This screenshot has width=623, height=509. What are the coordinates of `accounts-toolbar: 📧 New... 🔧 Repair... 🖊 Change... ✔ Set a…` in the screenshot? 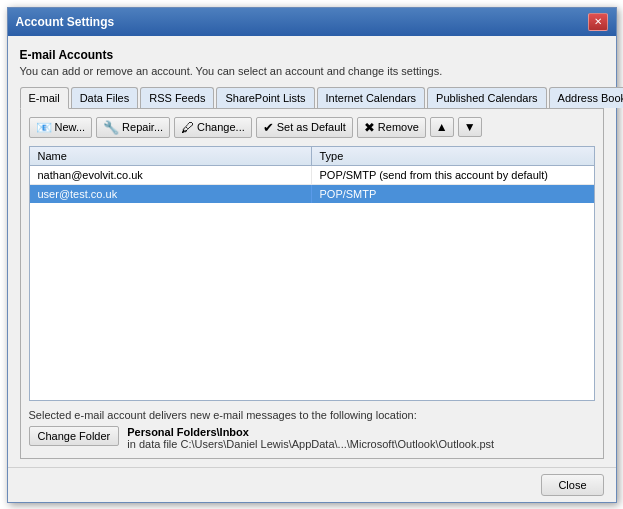 It's located at (312, 128).